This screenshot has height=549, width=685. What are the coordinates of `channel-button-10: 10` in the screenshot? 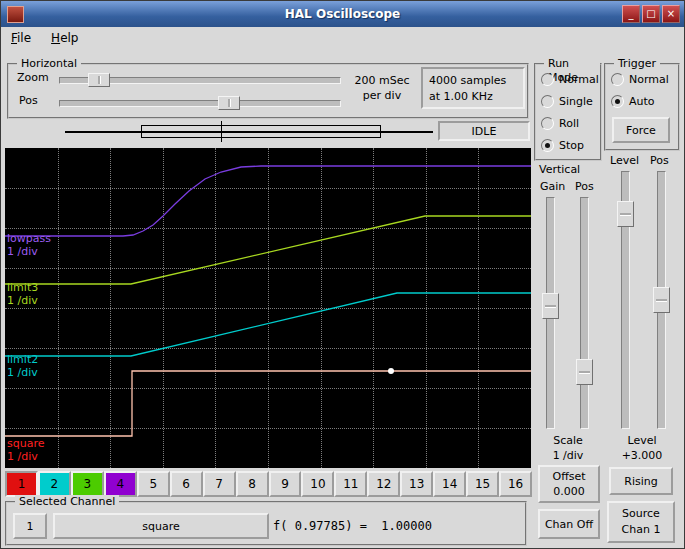 It's located at (318, 484).